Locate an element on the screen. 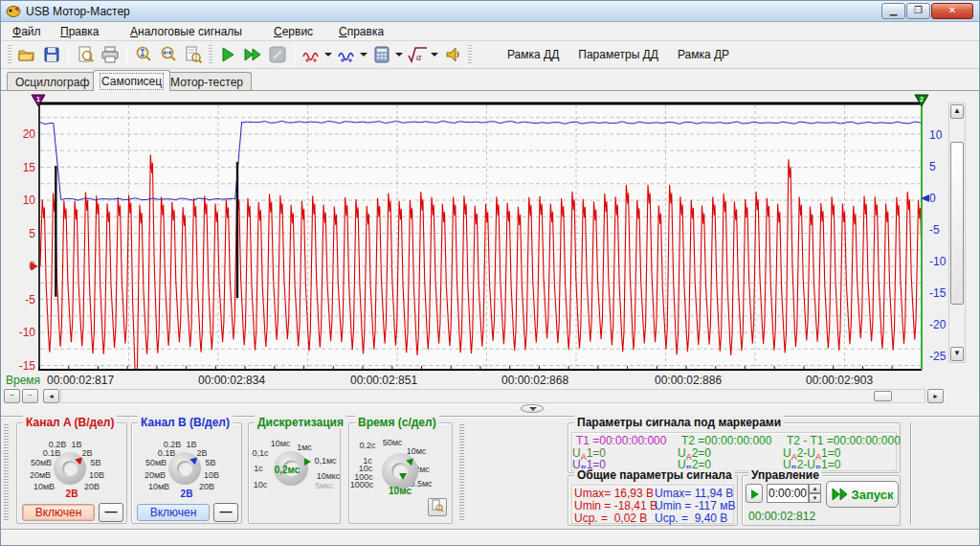 This screenshot has height=546, width=980. channel-a-enable-button: Включен is located at coordinates (58, 512).